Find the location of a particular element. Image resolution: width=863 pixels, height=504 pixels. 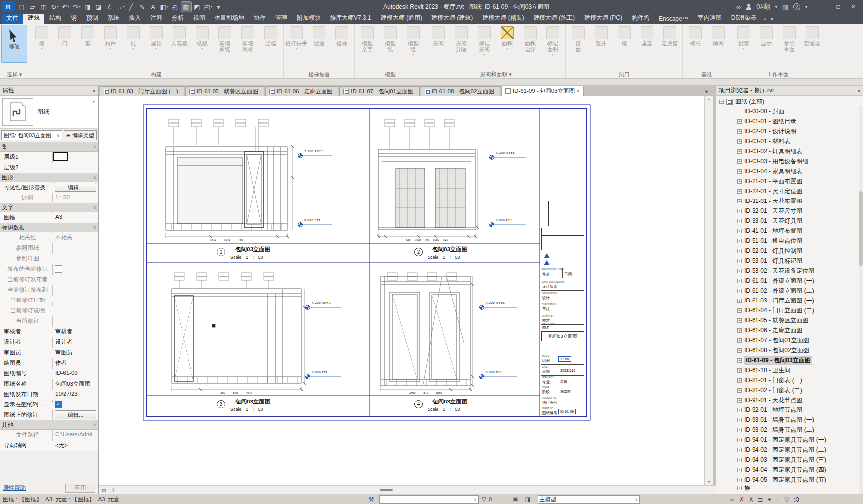

view-tab: ID-61-05 - 就餐区立面图 is located at coordinates (225, 91).